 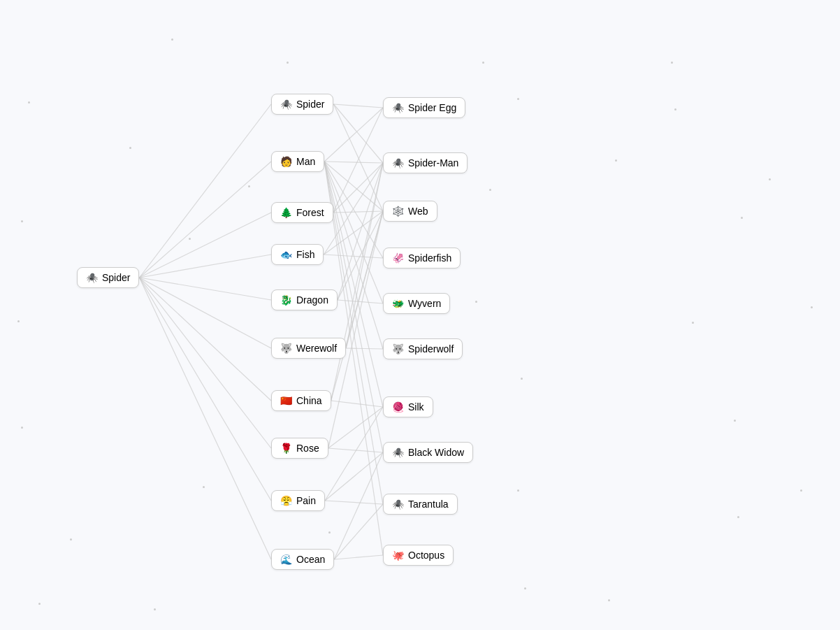 What do you see at coordinates (305, 255) in the screenshot?
I see `node-label-fish: Fish` at bounding box center [305, 255].